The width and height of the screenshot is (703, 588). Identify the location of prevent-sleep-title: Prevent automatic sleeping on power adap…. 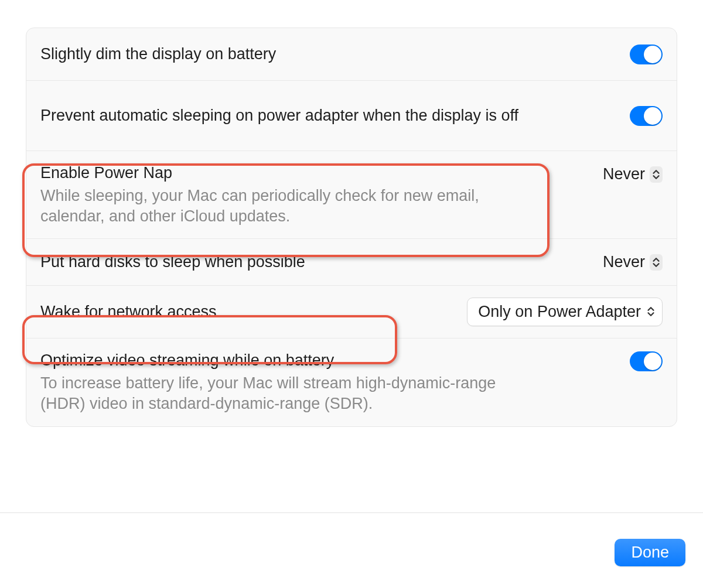
(281, 116).